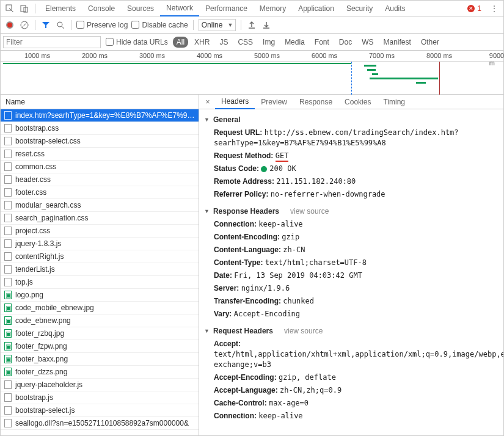  I want to click on detail-tab-timing: Timing, so click(394, 102).